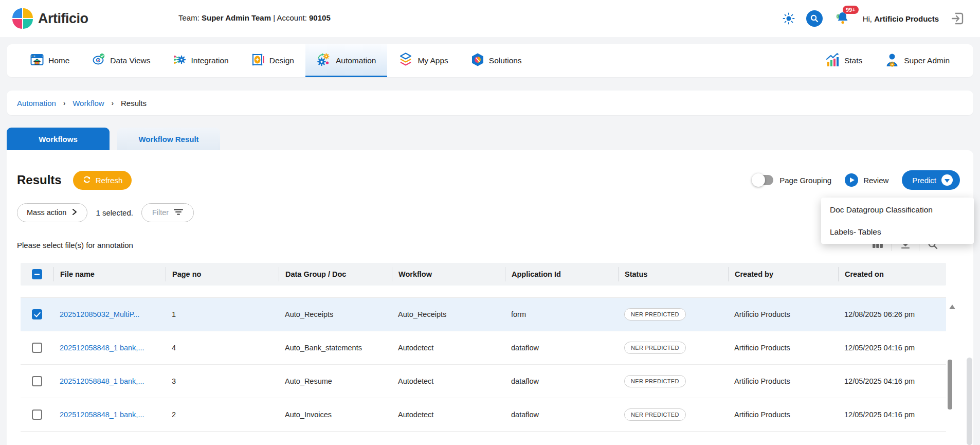 The image size is (980, 445). What do you see at coordinates (876, 180) in the screenshot?
I see `review-label: Review` at bounding box center [876, 180].